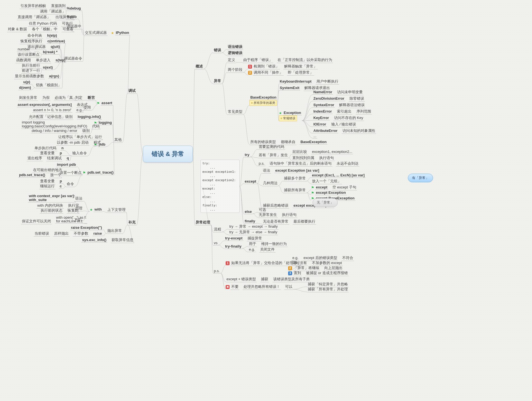 This screenshot has width=532, height=401. What do you see at coordinates (253, 232) in the screenshot?
I see `r-flow-b: try → 无异常 → else → finally` at bounding box center [253, 232].